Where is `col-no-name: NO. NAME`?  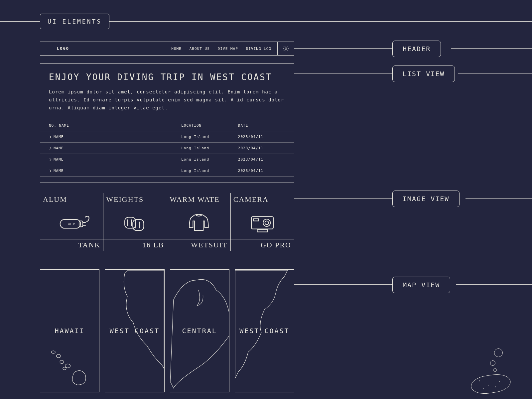 col-no-name: NO. NAME is located at coordinates (115, 126).